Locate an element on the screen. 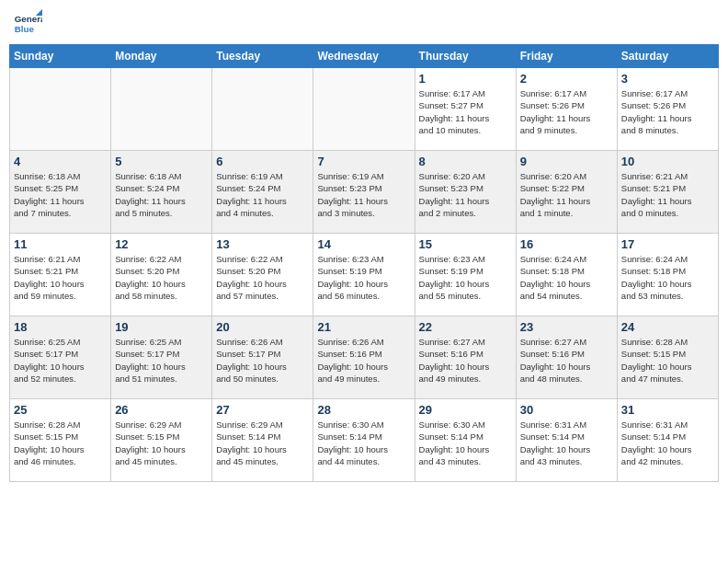  day-number: 13 is located at coordinates (263, 245).